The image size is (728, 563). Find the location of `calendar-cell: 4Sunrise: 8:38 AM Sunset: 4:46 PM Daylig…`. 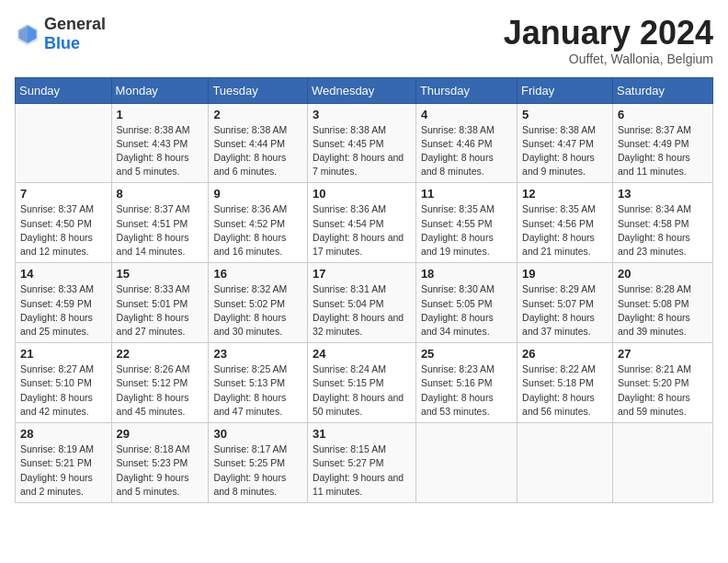

calendar-cell: 4Sunrise: 8:38 AM Sunset: 4:46 PM Daylig… is located at coordinates (466, 144).